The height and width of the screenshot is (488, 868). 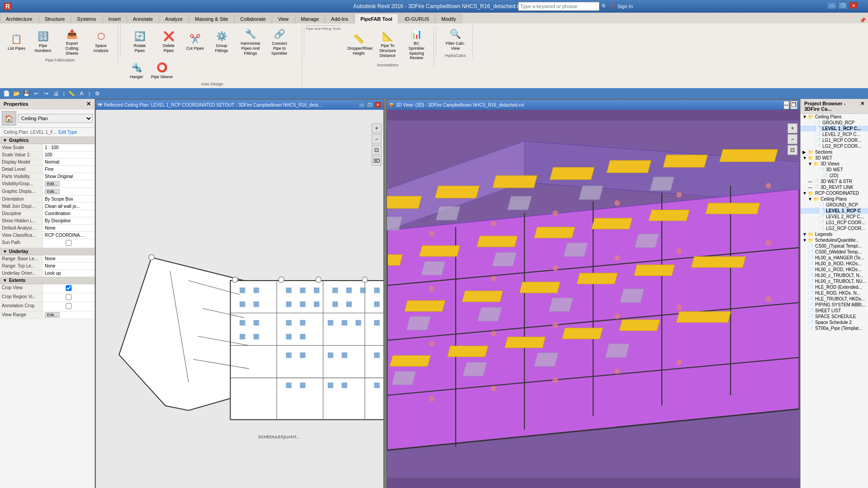 I want to click on left-view-restore: ❐, so click(x=370, y=105).